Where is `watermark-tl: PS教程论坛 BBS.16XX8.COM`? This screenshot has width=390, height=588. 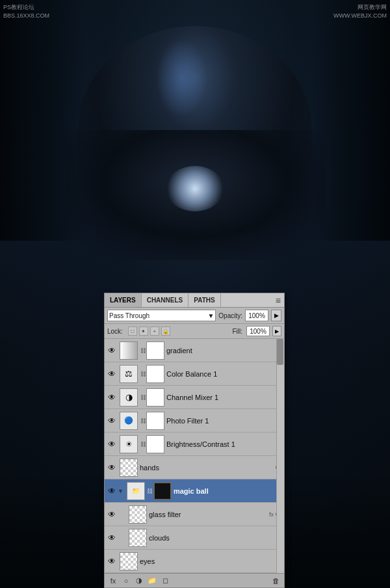 watermark-tl: PS教程论坛 BBS.16XX8.COM is located at coordinates (26, 12).